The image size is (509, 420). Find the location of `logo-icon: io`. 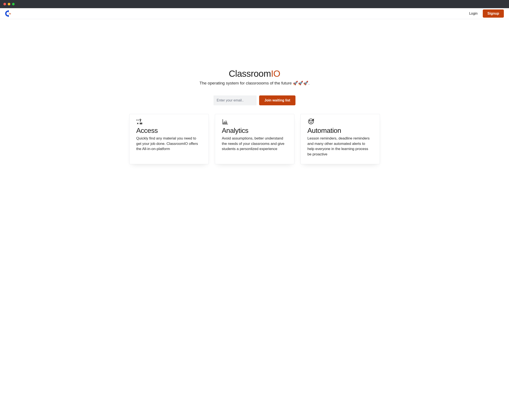

logo-icon: io is located at coordinates (8, 14).